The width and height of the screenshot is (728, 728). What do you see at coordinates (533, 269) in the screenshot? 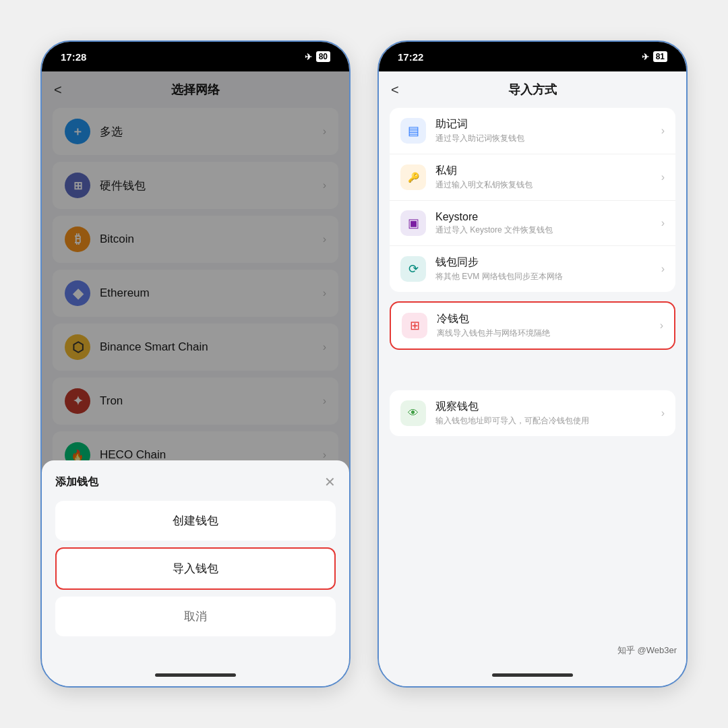
I see `import-wallet-sync: ⟳ 钱包同步 将其他 EVM 网络钱包同步至本网络 ›` at bounding box center [533, 269].